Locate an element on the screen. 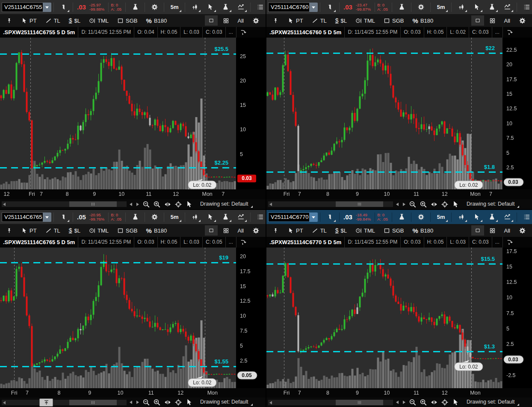  symbol-input: V251114C6765 is located at coordinates (22, 217).